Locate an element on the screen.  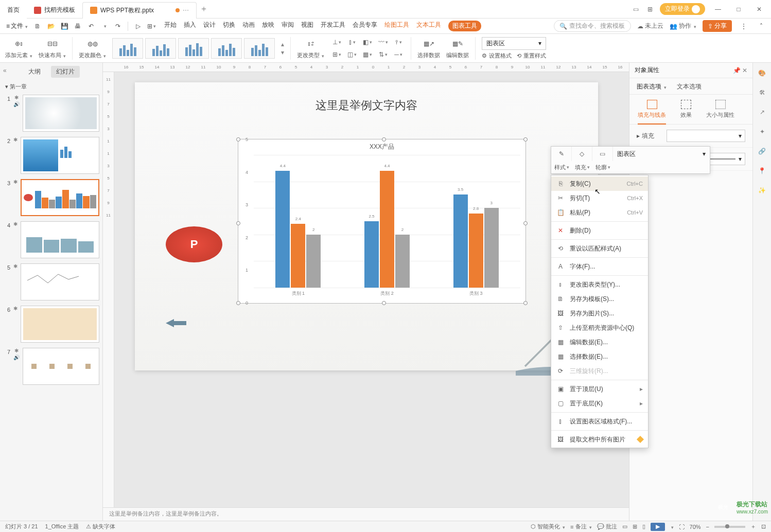
tab-docke-templates: 找稻壳模板 is located at coordinates (55, 10).